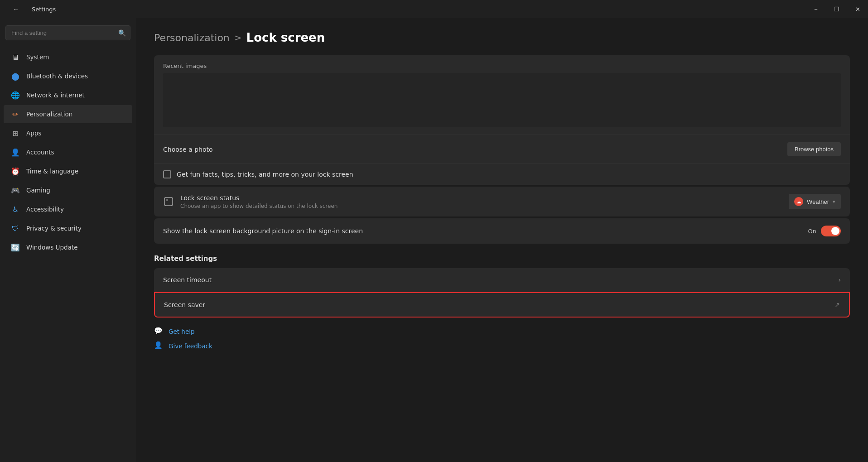  Describe the element at coordinates (68, 95) in the screenshot. I see `sidebar-item-network: 🌐 Network & internet` at that location.